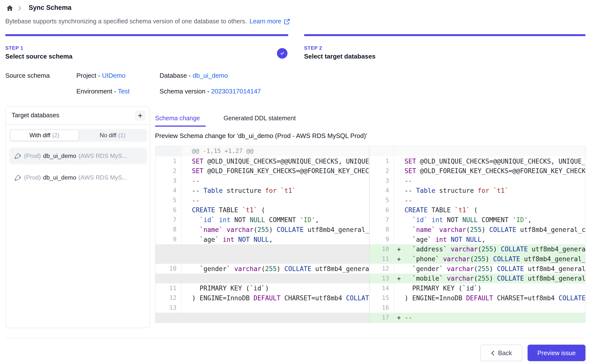 The height and width of the screenshot is (364, 590). I want to click on with-diff-count: (2), so click(56, 135).